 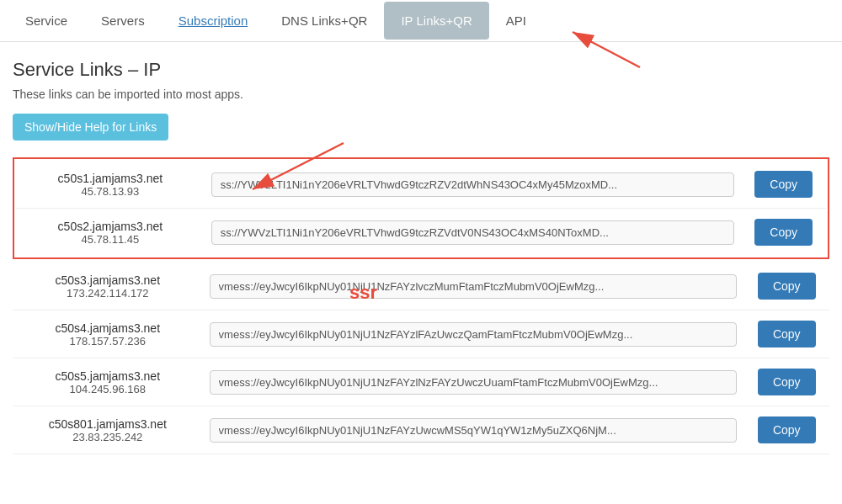 What do you see at coordinates (516, 20) in the screenshot?
I see `nav-item-api: API` at bounding box center [516, 20].